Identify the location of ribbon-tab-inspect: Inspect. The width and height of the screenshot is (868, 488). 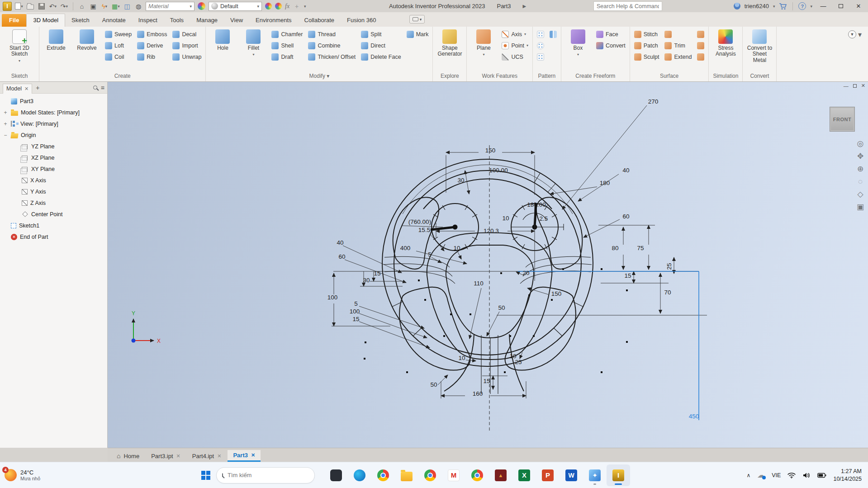
(148, 20).